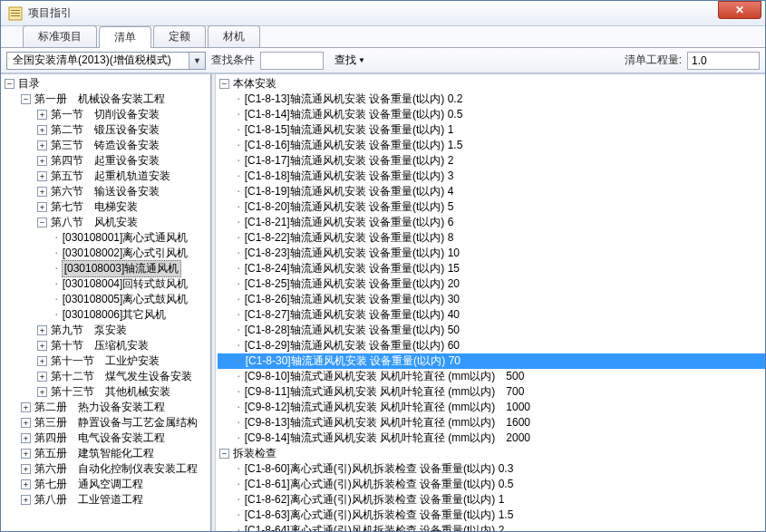  I want to click on tree-branch: +第十三节 其他机械安装, so click(107, 392).